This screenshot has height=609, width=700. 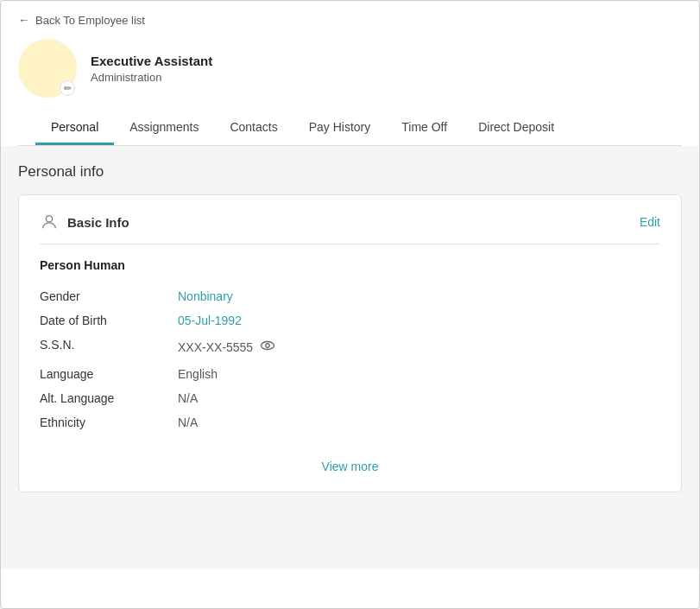 What do you see at coordinates (650, 222) in the screenshot?
I see `edit-button: Edit` at bounding box center [650, 222].